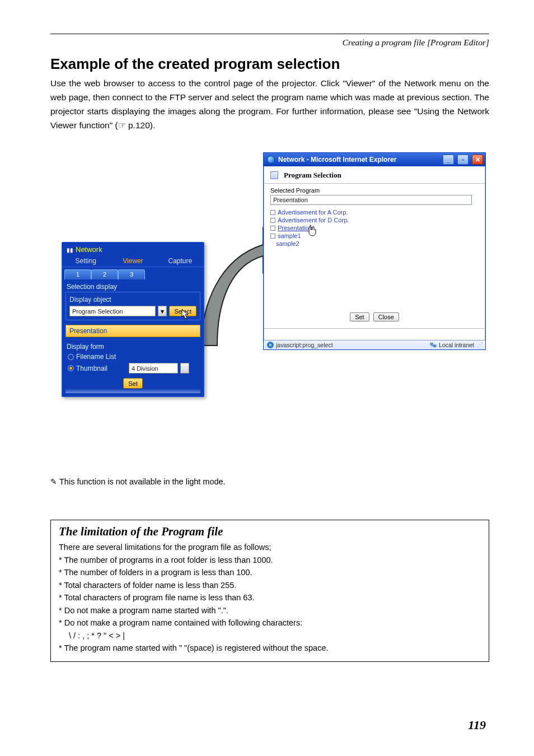  I want to click on sub-tab-3: 3, so click(132, 274).